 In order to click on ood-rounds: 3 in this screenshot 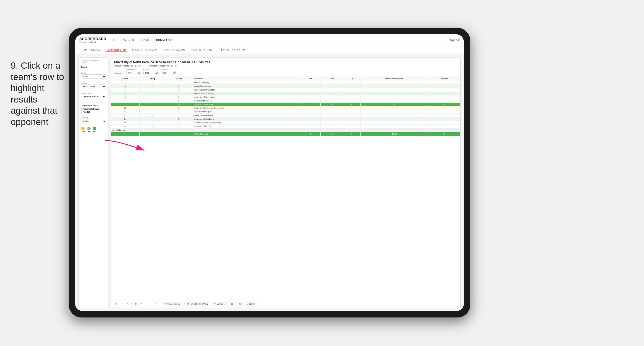, I will do `click(444, 134)`.